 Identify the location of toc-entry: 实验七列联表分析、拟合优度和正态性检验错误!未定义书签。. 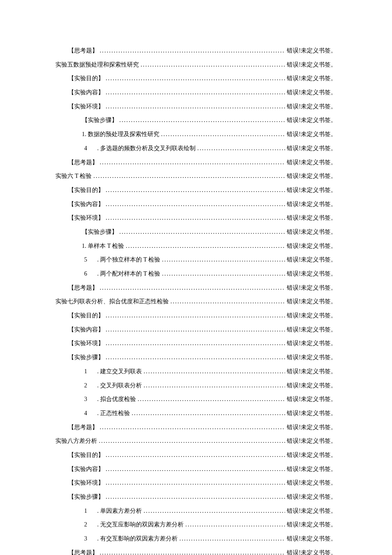
(196, 302).